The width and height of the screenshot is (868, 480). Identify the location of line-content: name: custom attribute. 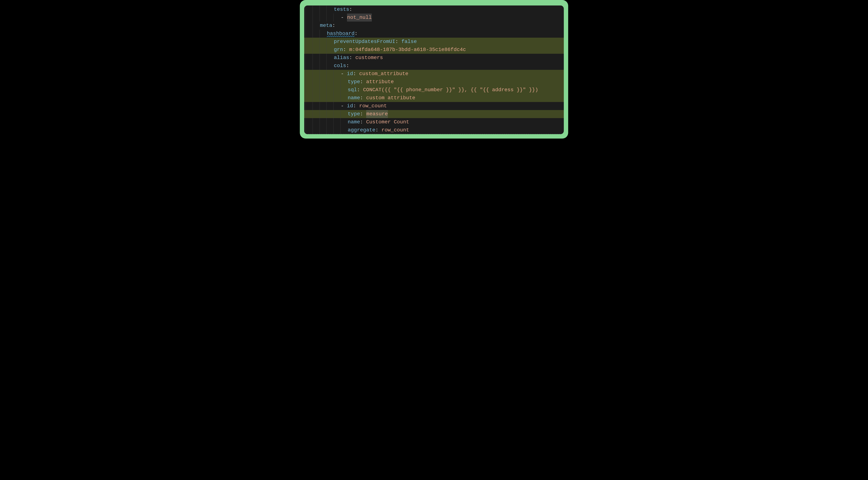
(381, 98).